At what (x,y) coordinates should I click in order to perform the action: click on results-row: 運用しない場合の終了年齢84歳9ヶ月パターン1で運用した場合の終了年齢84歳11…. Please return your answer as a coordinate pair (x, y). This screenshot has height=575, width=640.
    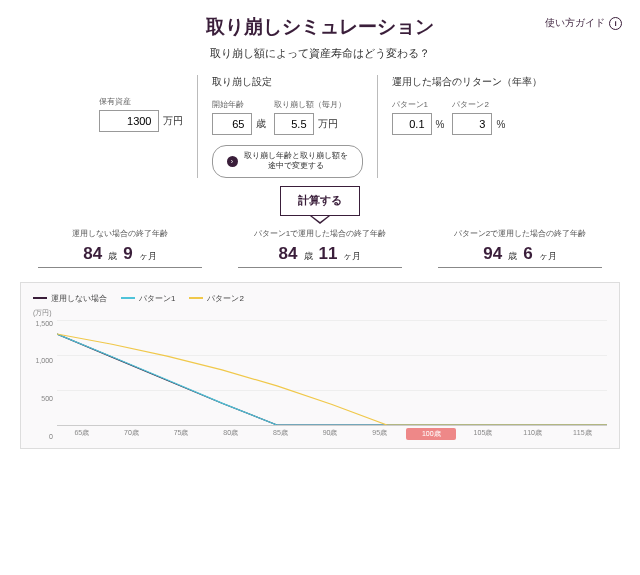
    Looking at the image, I should click on (320, 248).